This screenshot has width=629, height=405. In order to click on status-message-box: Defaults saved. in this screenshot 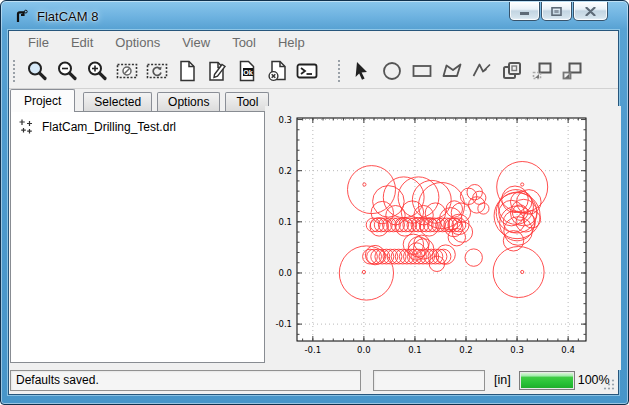, I will do `click(186, 380)`.